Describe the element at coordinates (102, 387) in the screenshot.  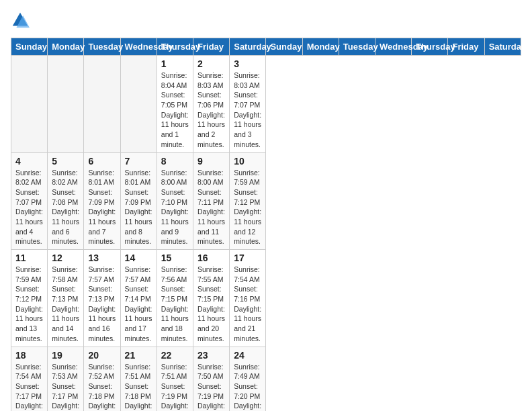
I see `day-info: Sunrise: 7:52 AMSunset: 7:18 PMDaylight:…` at that location.